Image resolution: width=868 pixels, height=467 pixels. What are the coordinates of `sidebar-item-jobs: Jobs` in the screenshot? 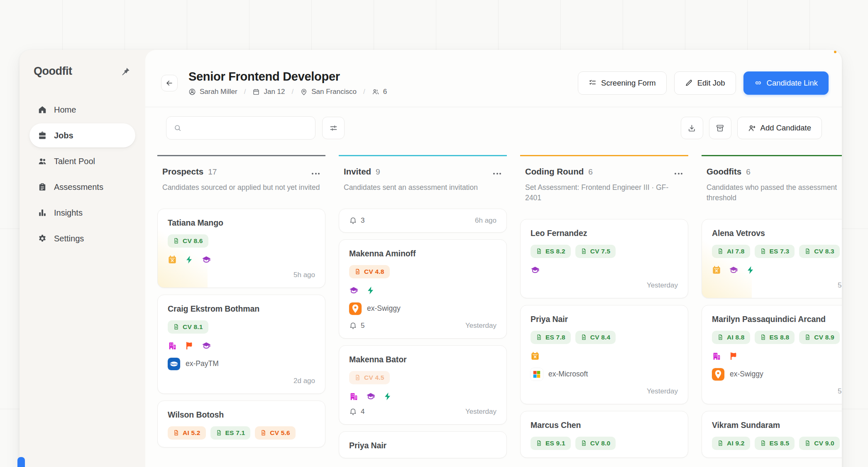 It's located at (82, 135).